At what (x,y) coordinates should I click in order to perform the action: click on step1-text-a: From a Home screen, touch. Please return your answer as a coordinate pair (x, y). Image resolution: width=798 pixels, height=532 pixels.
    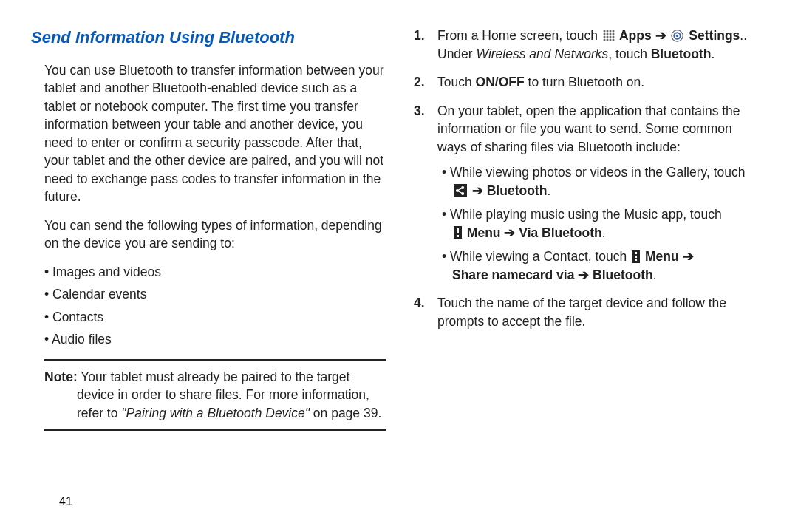
    Looking at the image, I should click on (519, 35).